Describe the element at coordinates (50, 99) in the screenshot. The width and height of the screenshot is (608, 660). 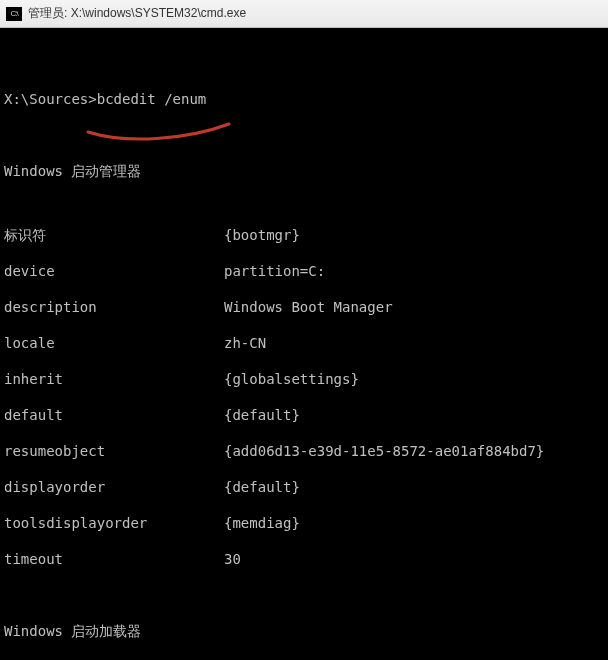
I see `prompt-path: X:\Sources>` at that location.